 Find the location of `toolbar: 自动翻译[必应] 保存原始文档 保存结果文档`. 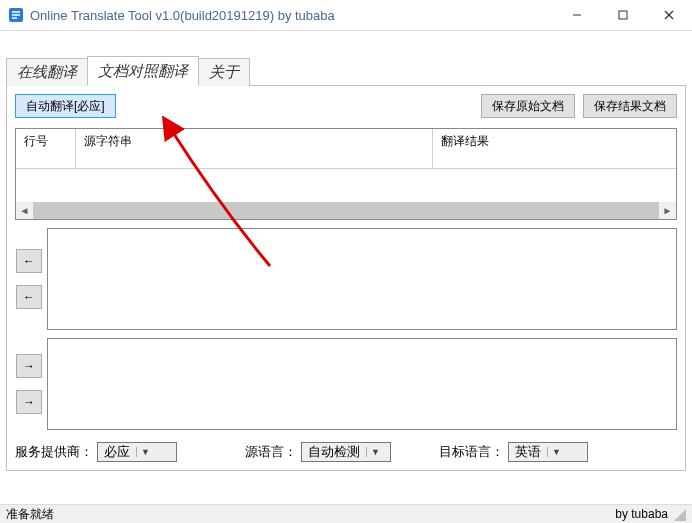

toolbar: 自动翻译[必应] 保存原始文档 保存结果文档 is located at coordinates (346, 106).